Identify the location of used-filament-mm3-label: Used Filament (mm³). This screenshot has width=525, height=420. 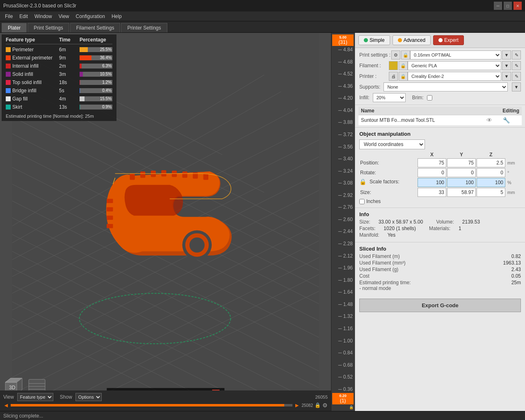
(382, 263).